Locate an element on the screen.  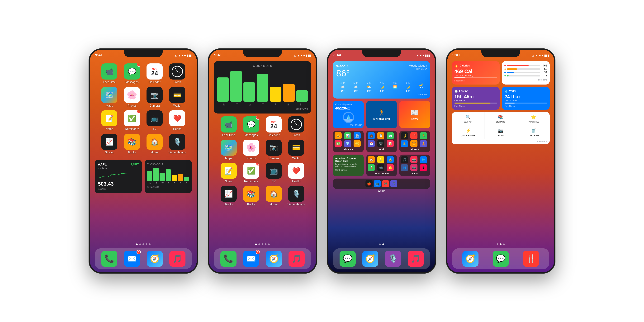
app2-wallet: 💳 Wallet is located at coordinates (296, 150).